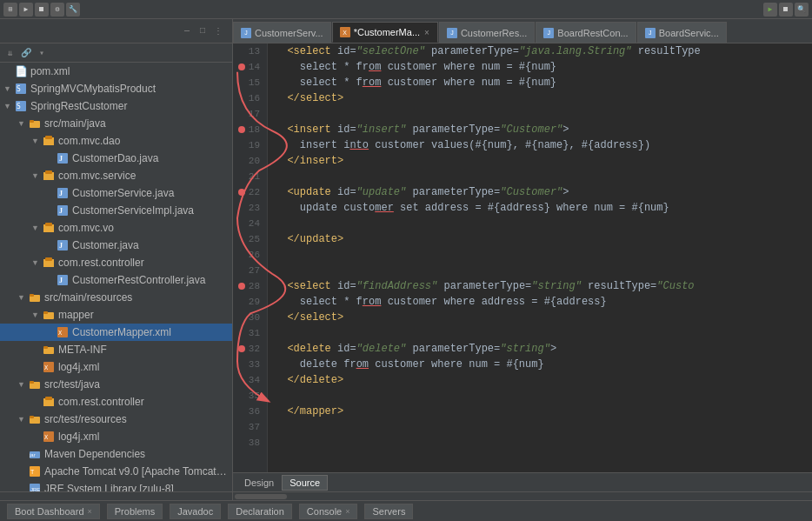  I want to click on line-num-text: 20, so click(254, 161).